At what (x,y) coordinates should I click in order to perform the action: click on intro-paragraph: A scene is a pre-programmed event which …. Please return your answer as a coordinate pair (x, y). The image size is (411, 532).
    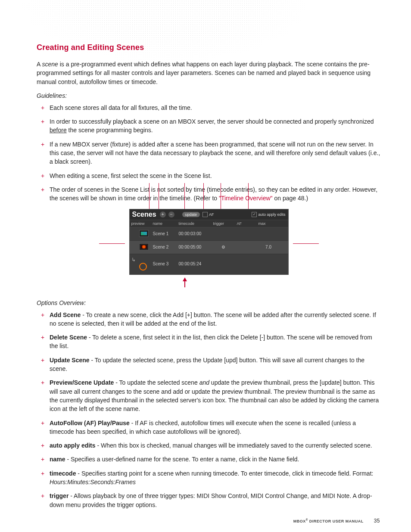
    Looking at the image, I should click on (209, 73).